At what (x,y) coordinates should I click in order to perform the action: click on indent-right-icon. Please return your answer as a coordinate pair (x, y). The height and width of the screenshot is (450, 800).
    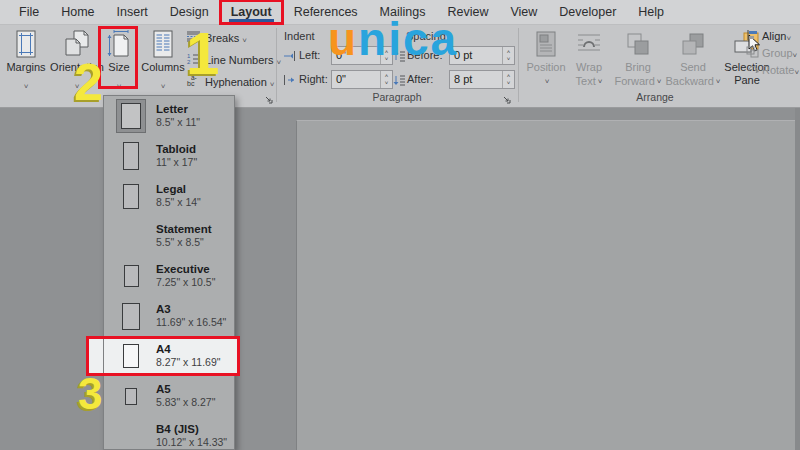
    Looking at the image, I should click on (290, 81).